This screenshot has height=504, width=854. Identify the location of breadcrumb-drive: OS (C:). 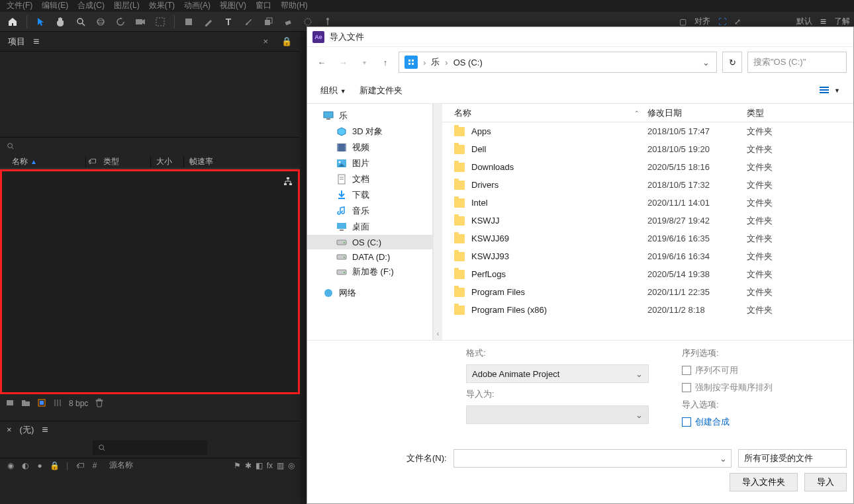
(468, 62).